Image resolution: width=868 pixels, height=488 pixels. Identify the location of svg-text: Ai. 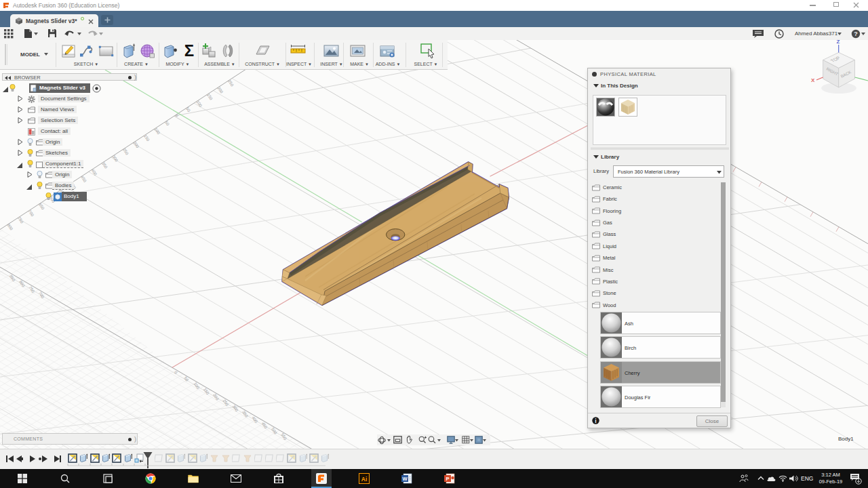
(365, 479).